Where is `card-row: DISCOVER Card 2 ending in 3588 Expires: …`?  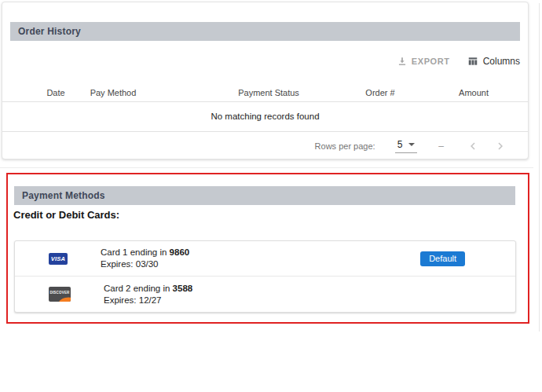
card-row: DISCOVER Card 2 ending in 3588 Expires: … is located at coordinates (266, 294).